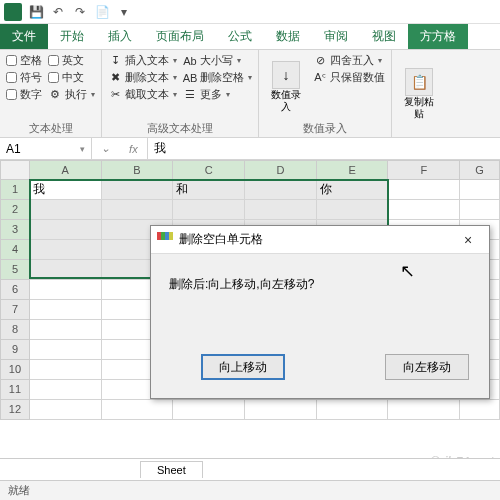 This screenshot has width=500, height=500. I want to click on row-header: 2, so click(15, 210).